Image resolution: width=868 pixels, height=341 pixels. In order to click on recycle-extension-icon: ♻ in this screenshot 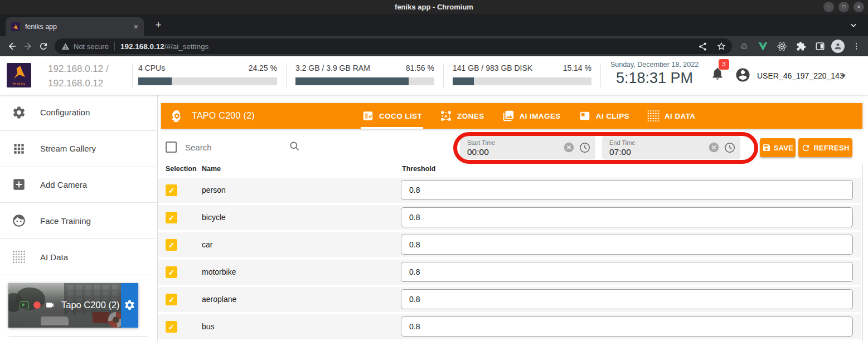, I will do `click(744, 47)`.